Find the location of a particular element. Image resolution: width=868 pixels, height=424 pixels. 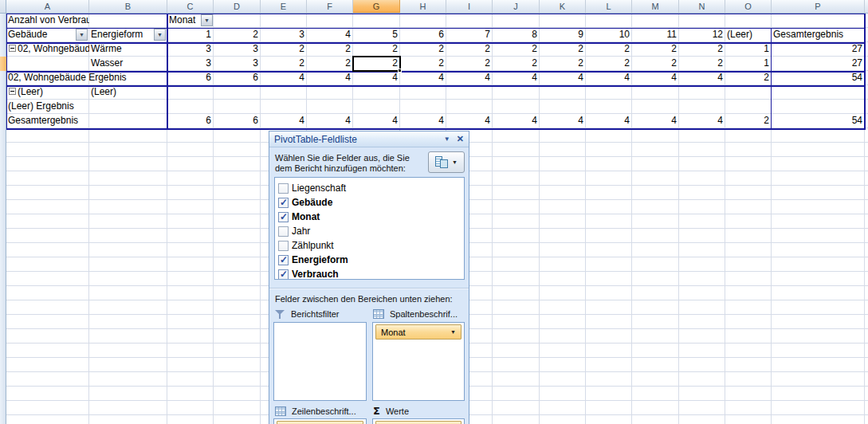

monat-field-button: Monat ▼ is located at coordinates (418, 332).